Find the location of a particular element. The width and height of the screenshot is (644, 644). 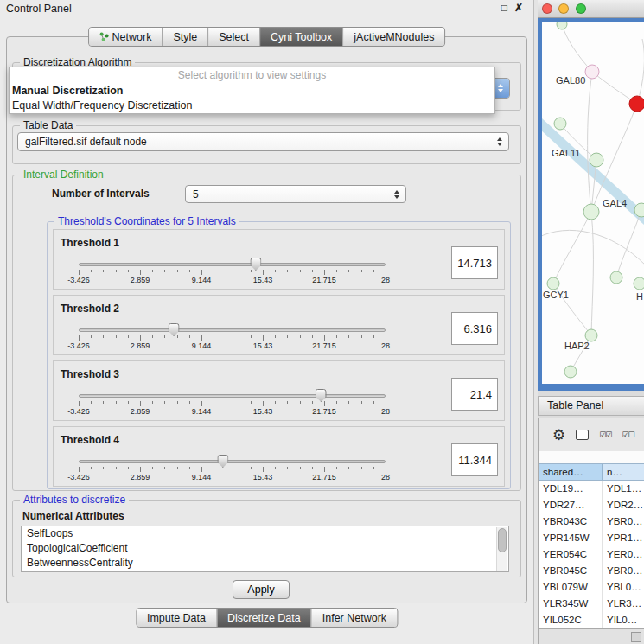

control-panel-titlebar: Control Panel □ ✗ is located at coordinates (266, 9).